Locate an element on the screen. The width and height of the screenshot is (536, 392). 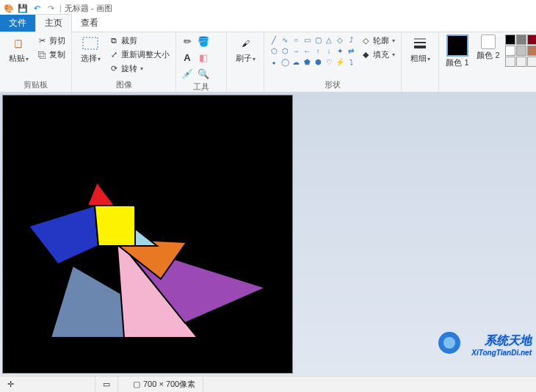
cut-button: ✂剪切 is located at coordinates (51, 41).